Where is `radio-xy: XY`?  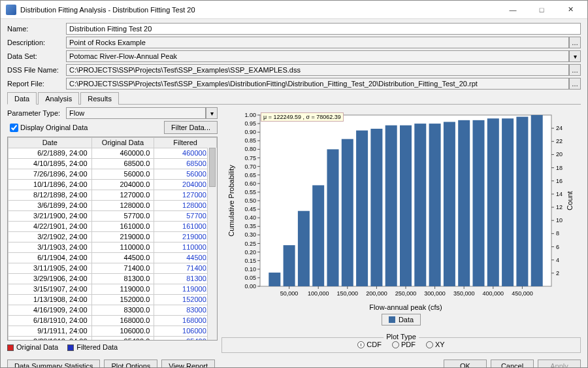
radio-xy: XY is located at coordinates (435, 344).